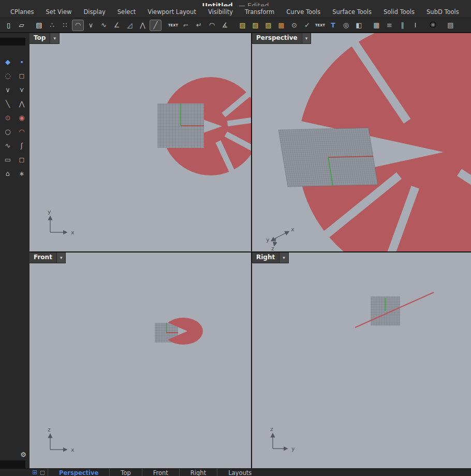  What do you see at coordinates (173, 25) in the screenshot?
I see `text-annotation-icon: TEXT` at bounding box center [173, 25].